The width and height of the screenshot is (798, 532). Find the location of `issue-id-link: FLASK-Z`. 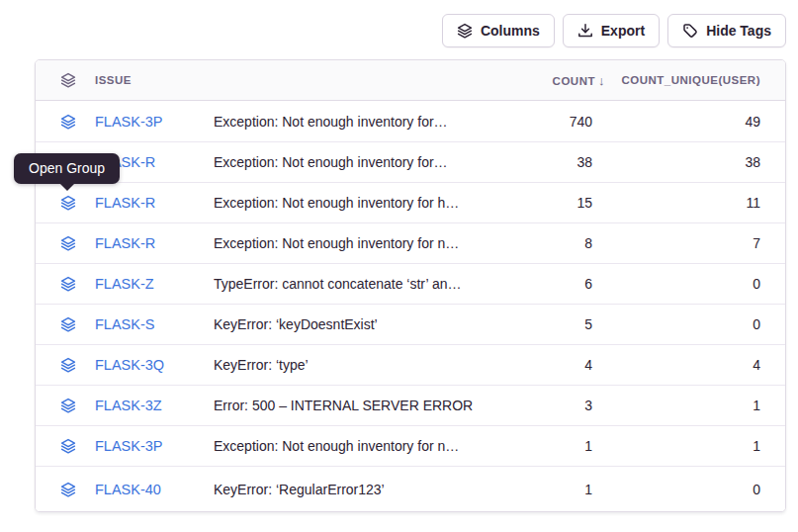

issue-id-link: FLASK-Z is located at coordinates (154, 284).